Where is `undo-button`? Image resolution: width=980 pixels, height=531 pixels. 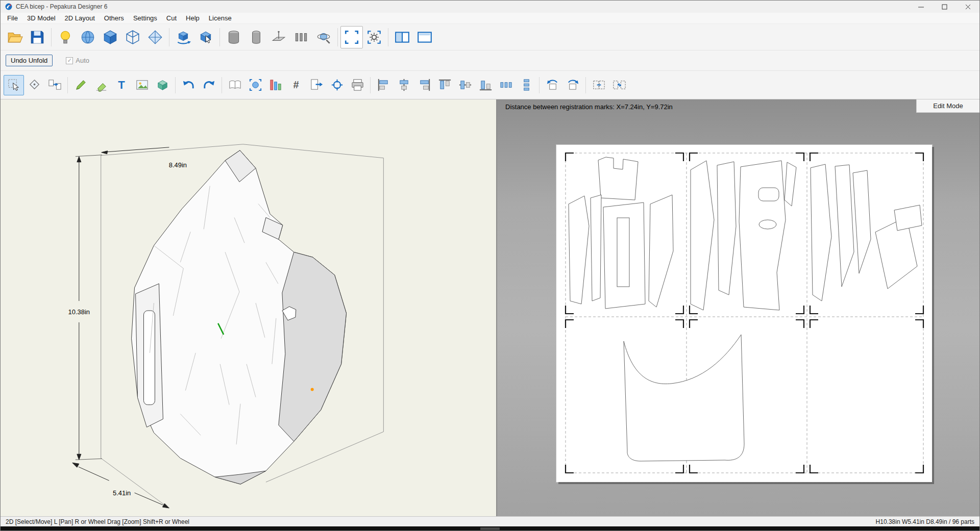 undo-button is located at coordinates (188, 85).